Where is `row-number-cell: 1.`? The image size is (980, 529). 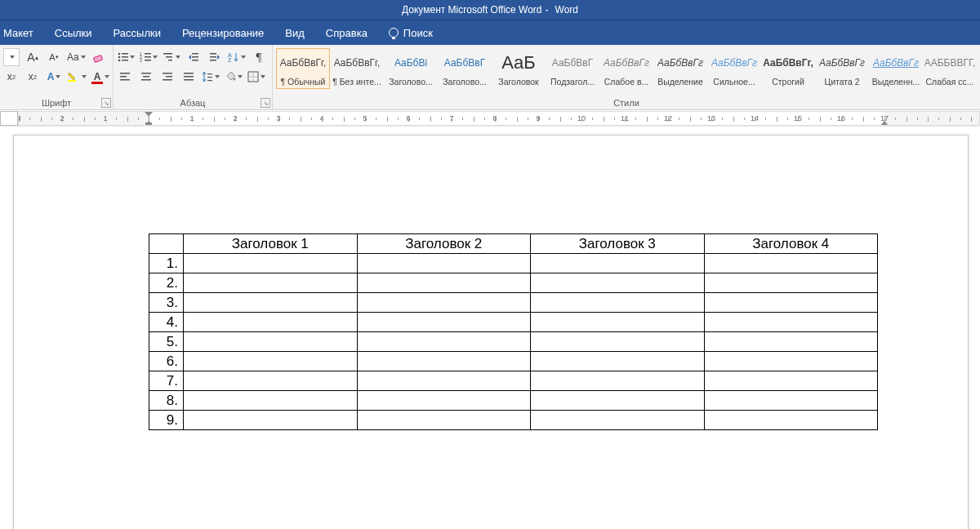
row-number-cell: 1. is located at coordinates (167, 264).